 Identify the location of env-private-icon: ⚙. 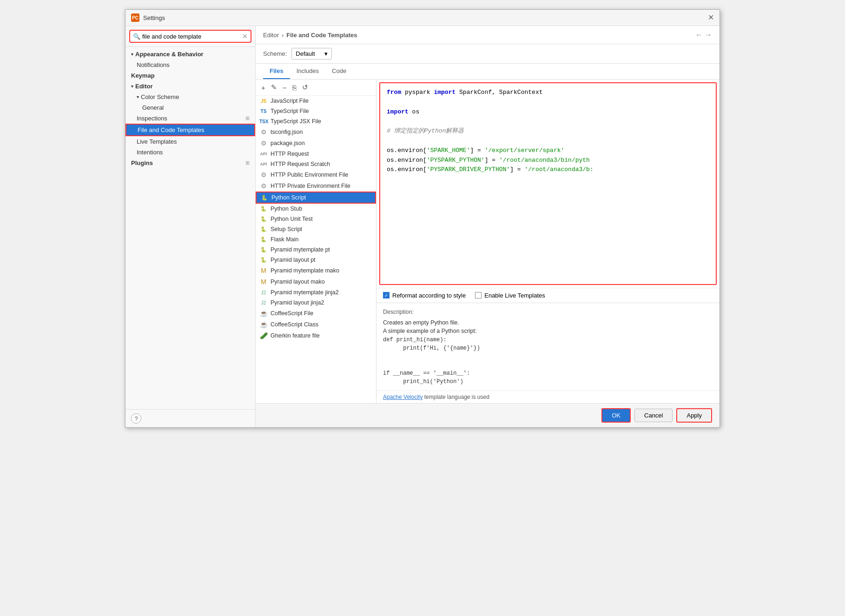
(264, 186).